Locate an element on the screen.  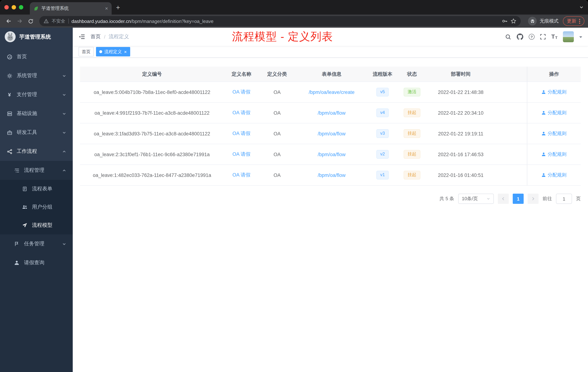
hamburger-icon is located at coordinates (82, 37).